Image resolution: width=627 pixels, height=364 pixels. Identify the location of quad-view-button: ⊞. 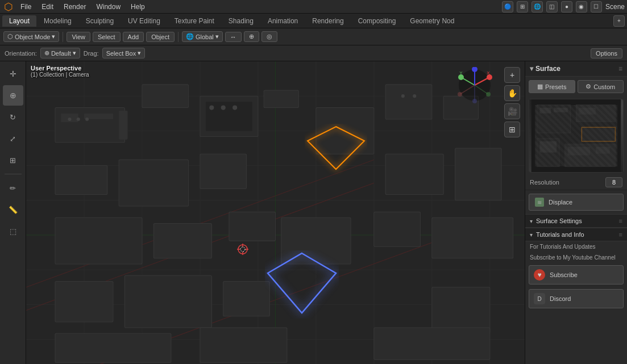
(512, 129).